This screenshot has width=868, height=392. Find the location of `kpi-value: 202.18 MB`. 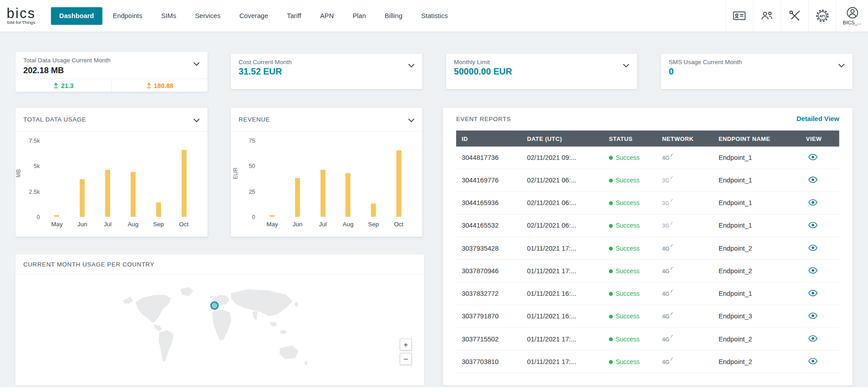

kpi-value: 202.18 MB is located at coordinates (111, 70).